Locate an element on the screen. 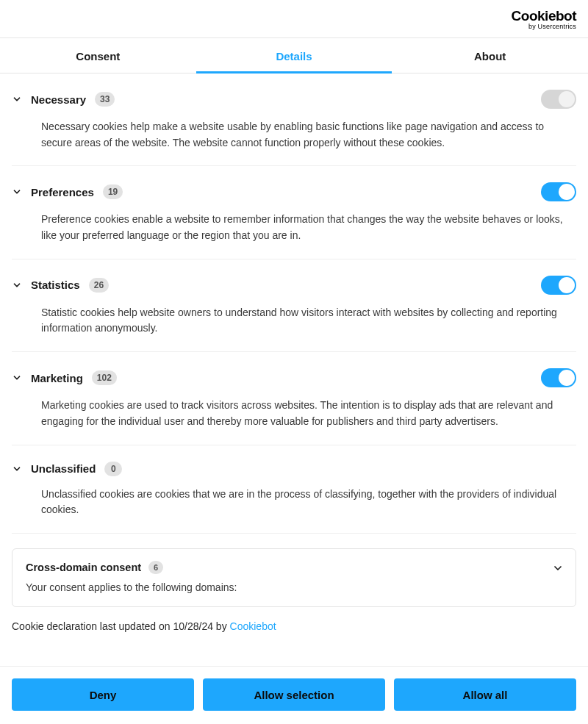 The height and width of the screenshot is (724, 588). cross-domain-count-badge: 6 is located at coordinates (156, 567).